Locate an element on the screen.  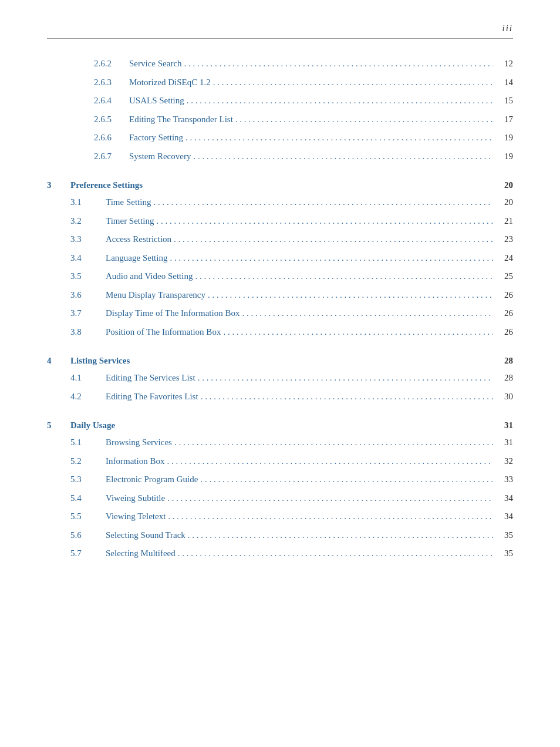
toc-entry: 5.1 Browsing Services 31 is located at coordinates (280, 443).